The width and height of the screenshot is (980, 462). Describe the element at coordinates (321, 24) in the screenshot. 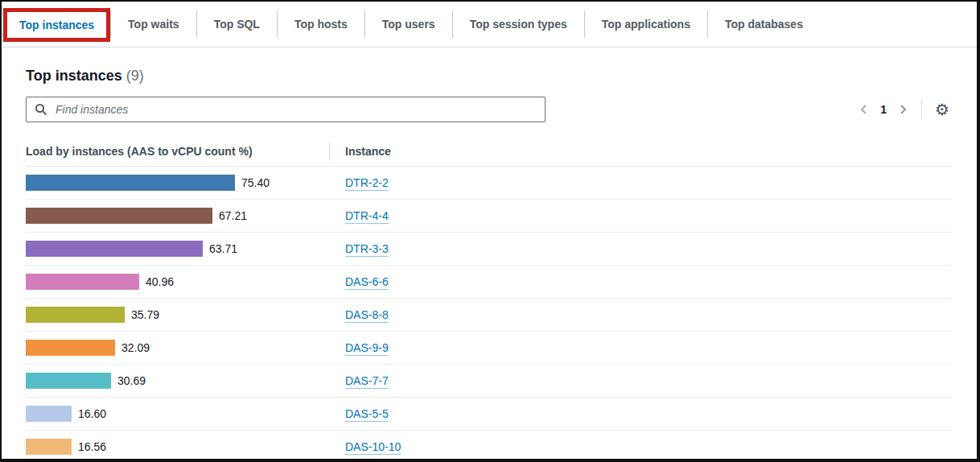

I see `tab-label: Top hosts` at that location.